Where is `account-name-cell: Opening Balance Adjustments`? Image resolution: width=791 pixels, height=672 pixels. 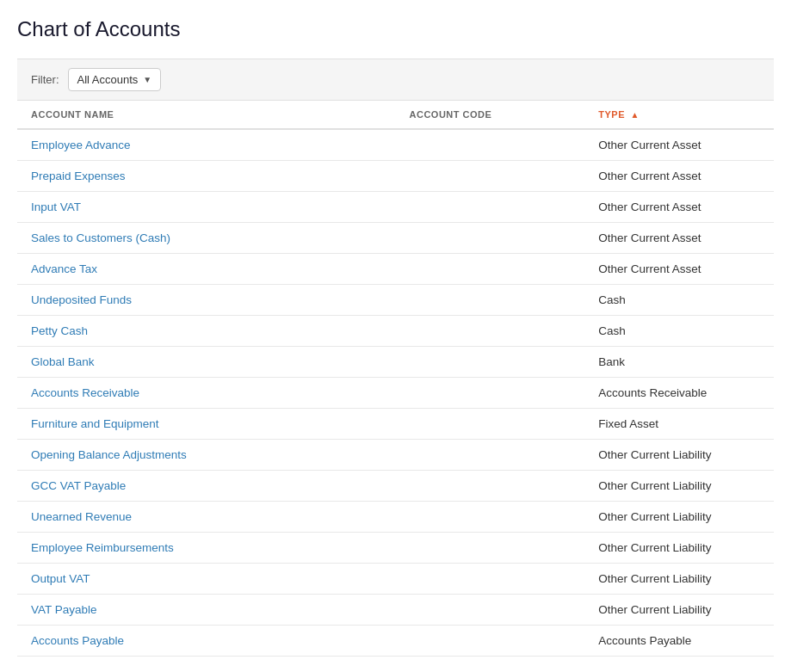
account-name-cell: Opening Balance Adjustments is located at coordinates (207, 455).